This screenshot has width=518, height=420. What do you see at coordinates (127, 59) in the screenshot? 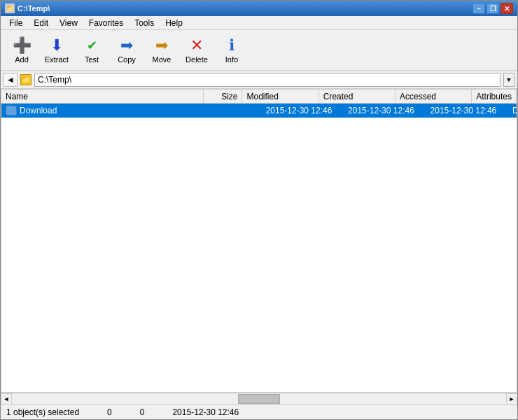
I see `copy-label: Copy` at bounding box center [127, 59].